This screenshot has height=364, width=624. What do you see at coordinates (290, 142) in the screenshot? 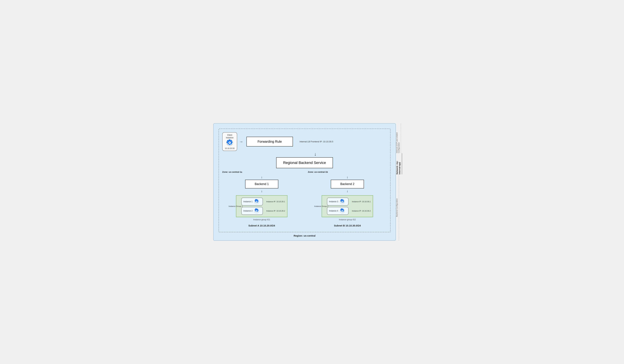
I see `forwarding-and-ip: Forwarding Rule Internal LB Frontend IP:…` at bounding box center [290, 142].